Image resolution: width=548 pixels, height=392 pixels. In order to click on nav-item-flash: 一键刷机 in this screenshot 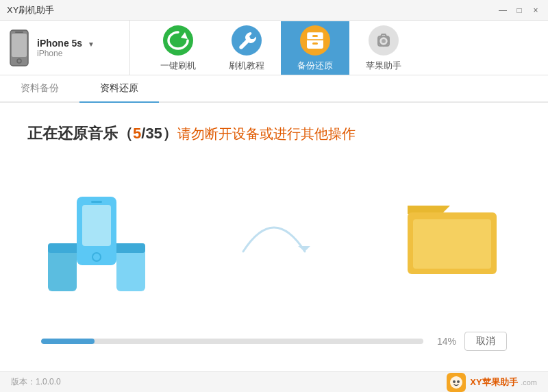, I will do `click(178, 48)`.